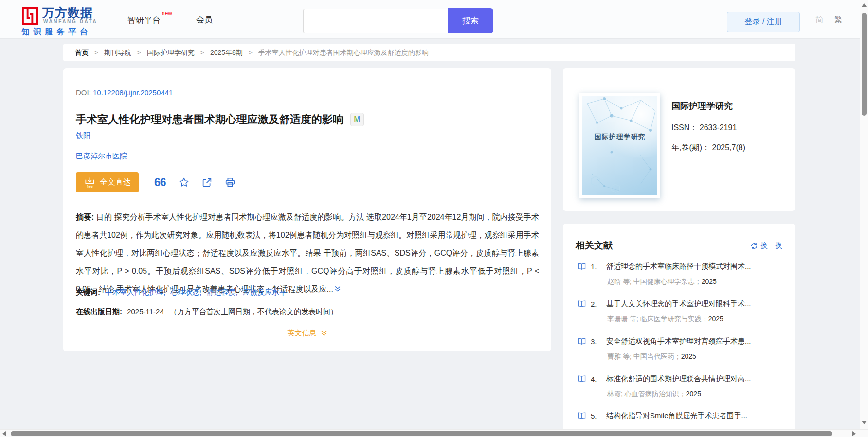 The height and width of the screenshot is (437, 868). What do you see at coordinates (691, 148) in the screenshot?
I see `volume-label: 年,卷(期)：` at bounding box center [691, 148].